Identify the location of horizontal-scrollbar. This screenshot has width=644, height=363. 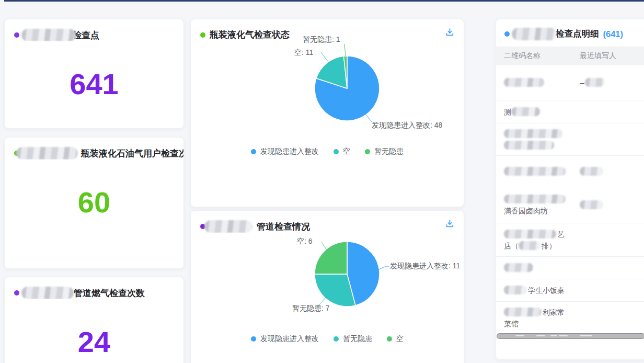
(570, 336).